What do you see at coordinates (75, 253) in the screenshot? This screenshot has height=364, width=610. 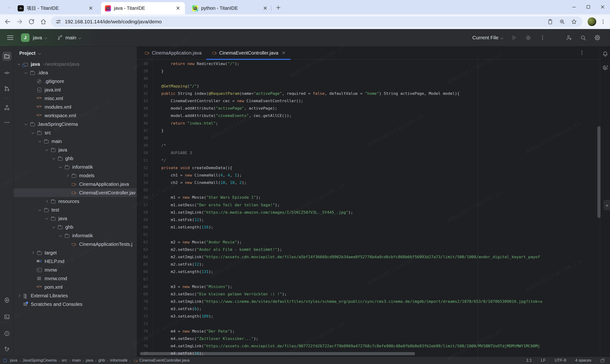 I see `tree-item-target: target` at bounding box center [75, 253].